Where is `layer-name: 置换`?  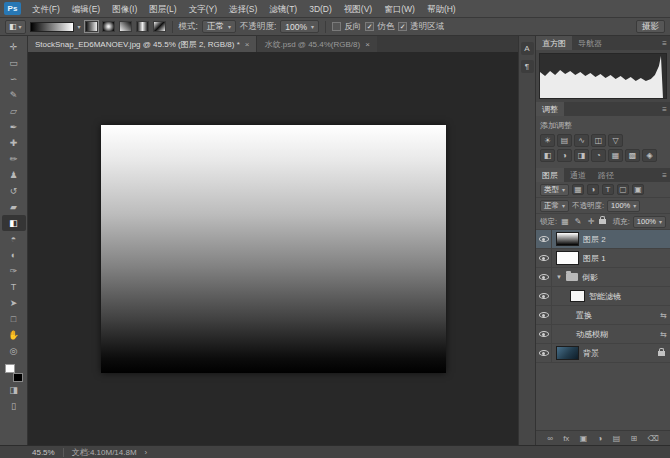
layer-name: 置换 is located at coordinates (584, 316).